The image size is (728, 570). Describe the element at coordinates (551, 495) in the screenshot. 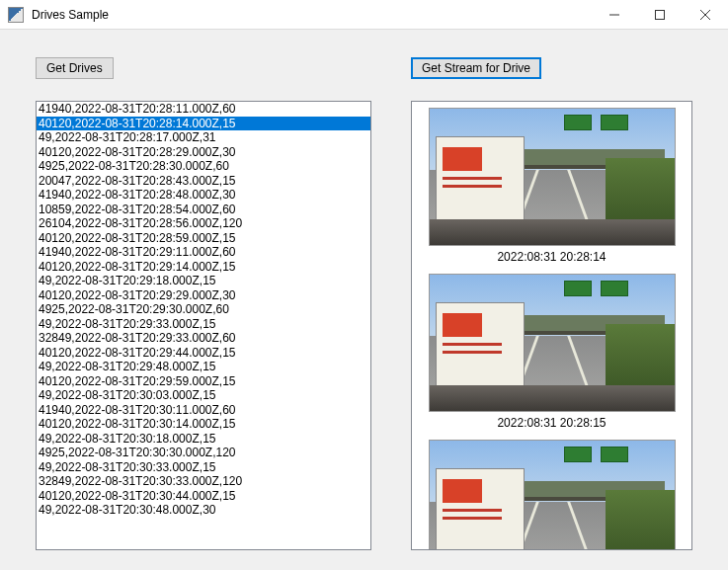

I see `stream-frame` at that location.